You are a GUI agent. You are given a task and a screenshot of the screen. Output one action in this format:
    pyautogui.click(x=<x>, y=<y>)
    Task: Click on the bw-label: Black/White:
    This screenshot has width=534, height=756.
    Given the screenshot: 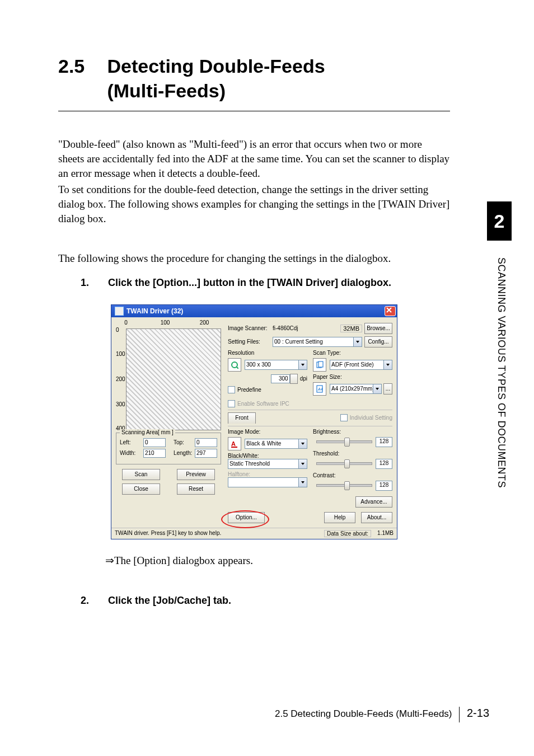 What is the action you would take?
    pyautogui.click(x=268, y=456)
    